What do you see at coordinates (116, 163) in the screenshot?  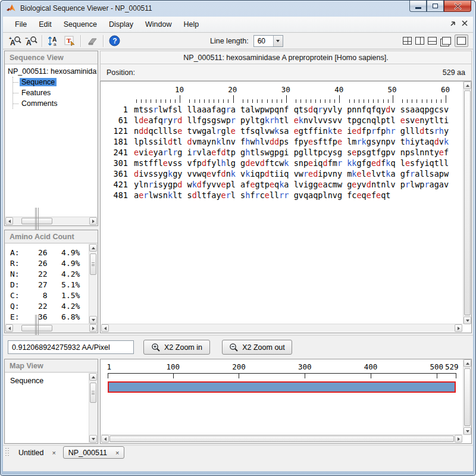 I see `line-number: 301` at bounding box center [116, 163].